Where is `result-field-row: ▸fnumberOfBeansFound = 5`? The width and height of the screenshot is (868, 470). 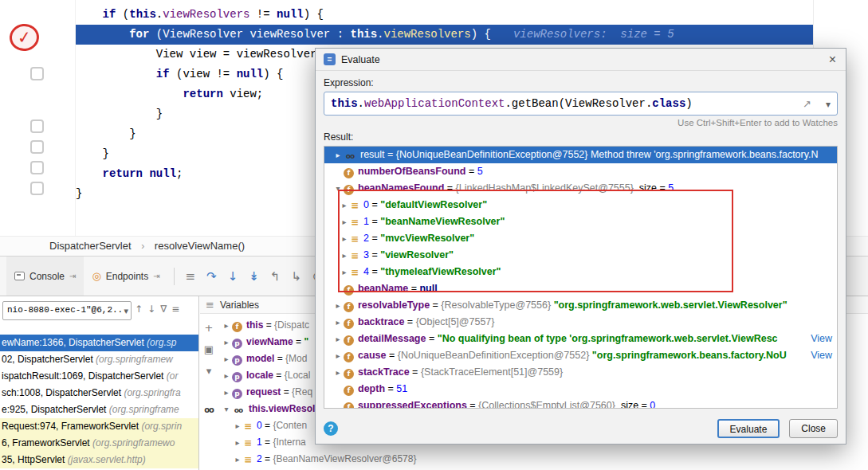 result-field-row: ▸fnumberOfBeansFound = 5 is located at coordinates (580, 172).